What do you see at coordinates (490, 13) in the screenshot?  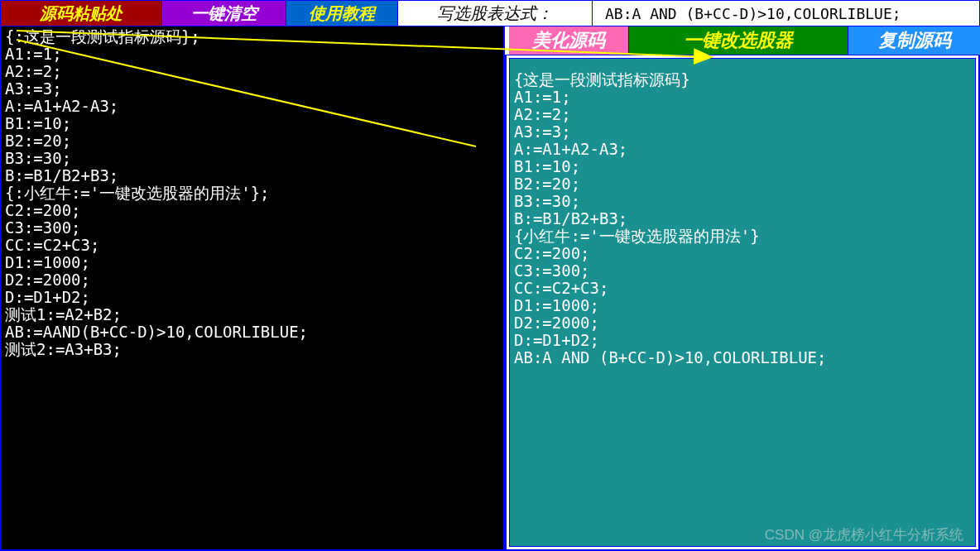 I see `top-toolbar: 源码粘贴处 一键清空 使用教程 写选股表达式： AB:A AND (B+CC-D…` at bounding box center [490, 13].